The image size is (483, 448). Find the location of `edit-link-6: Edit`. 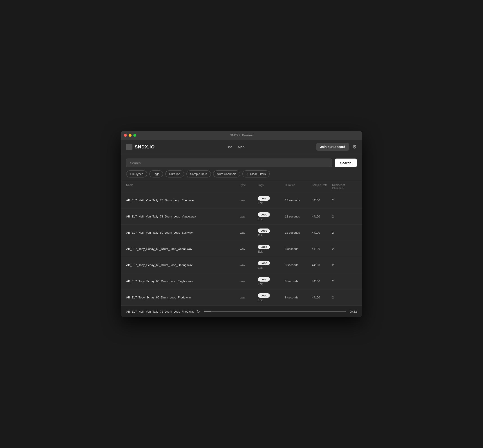

edit-link-6: Edit is located at coordinates (260, 300).